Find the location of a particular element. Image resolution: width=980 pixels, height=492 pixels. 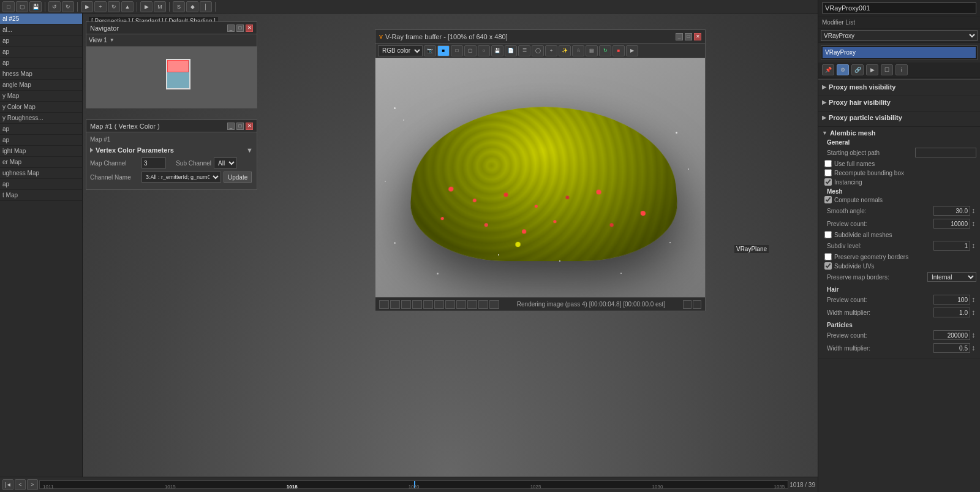

map-channel-input is located at coordinates (154, 163).